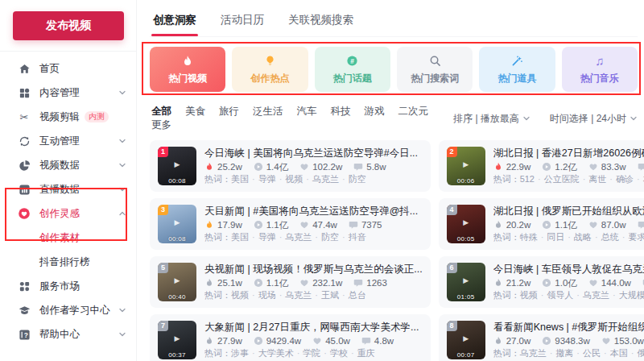 This screenshot has height=361, width=644. I want to click on video-title: 今日海峡 | 车臣领导人敦促在乌克兰展开大规模..., so click(568, 269).